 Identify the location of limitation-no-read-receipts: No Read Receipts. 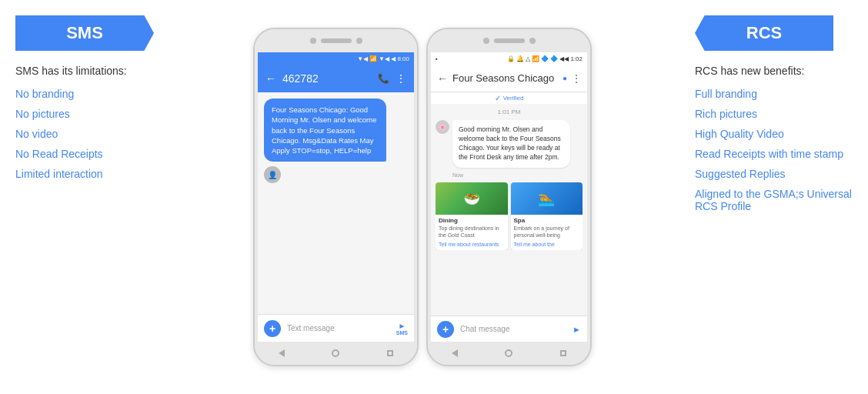
(81, 154).